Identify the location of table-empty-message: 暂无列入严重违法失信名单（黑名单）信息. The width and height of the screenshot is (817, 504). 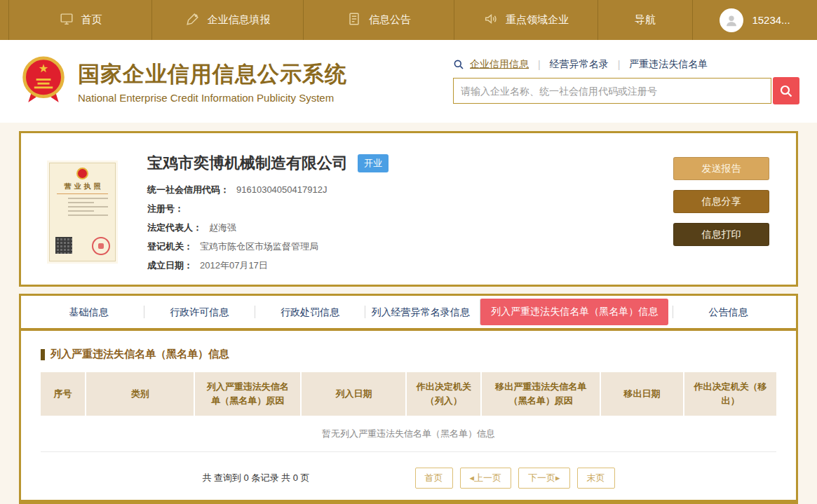
(408, 434).